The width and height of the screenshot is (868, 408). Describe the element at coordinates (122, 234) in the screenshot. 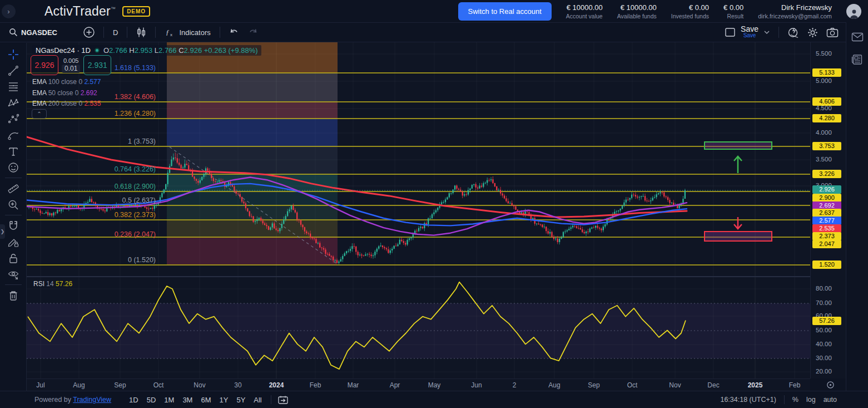

I see `fib-level-label: 0.236 (2.047)` at that location.